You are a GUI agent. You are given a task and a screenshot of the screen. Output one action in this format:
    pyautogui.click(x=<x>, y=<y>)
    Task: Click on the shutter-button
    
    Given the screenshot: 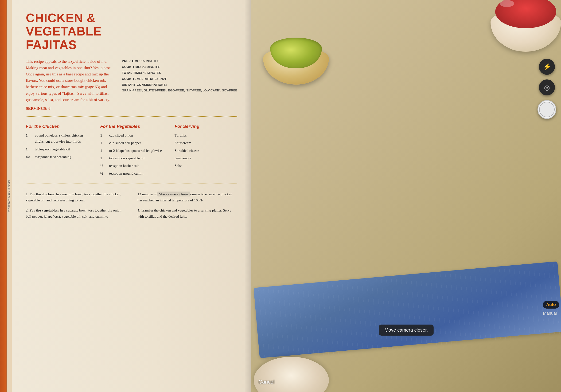 What is the action you would take?
    pyautogui.click(x=547, y=109)
    